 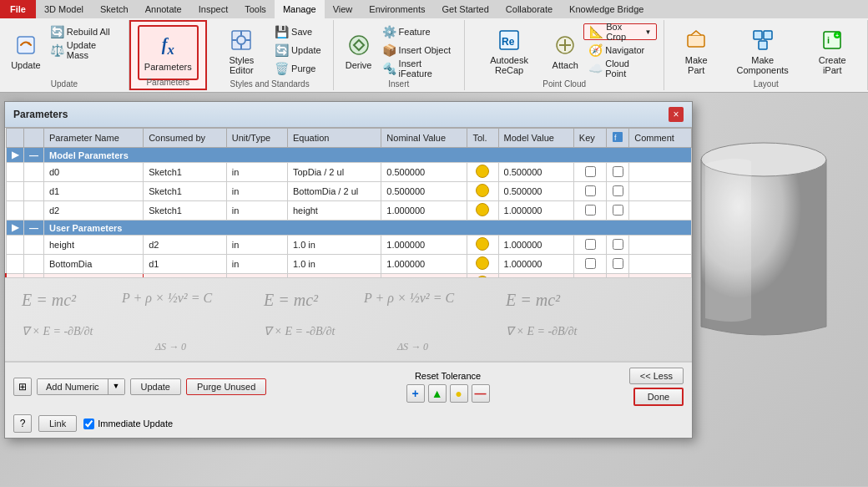 I want to click on key-bottomdia, so click(x=589, y=264).